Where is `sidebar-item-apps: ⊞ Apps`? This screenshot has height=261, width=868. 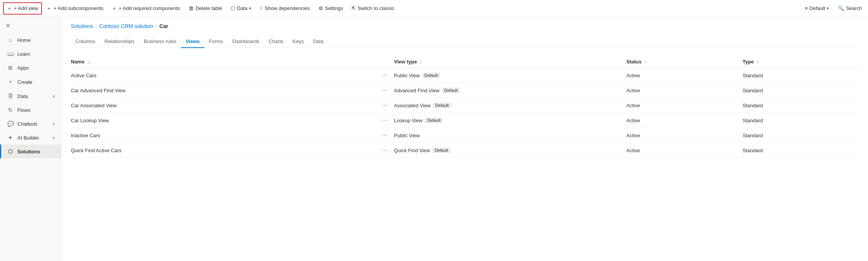
sidebar-item-apps: ⊞ Apps is located at coordinates (31, 68).